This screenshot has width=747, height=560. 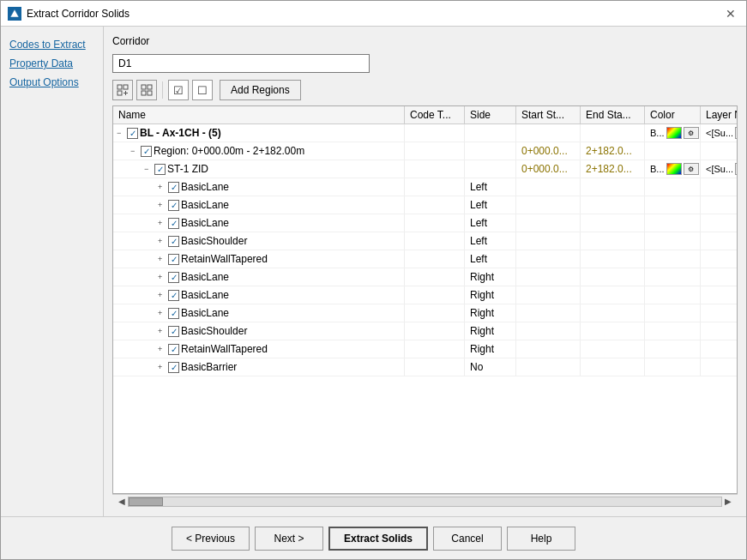 I want to click on check-all-button: ☑, so click(x=178, y=90).